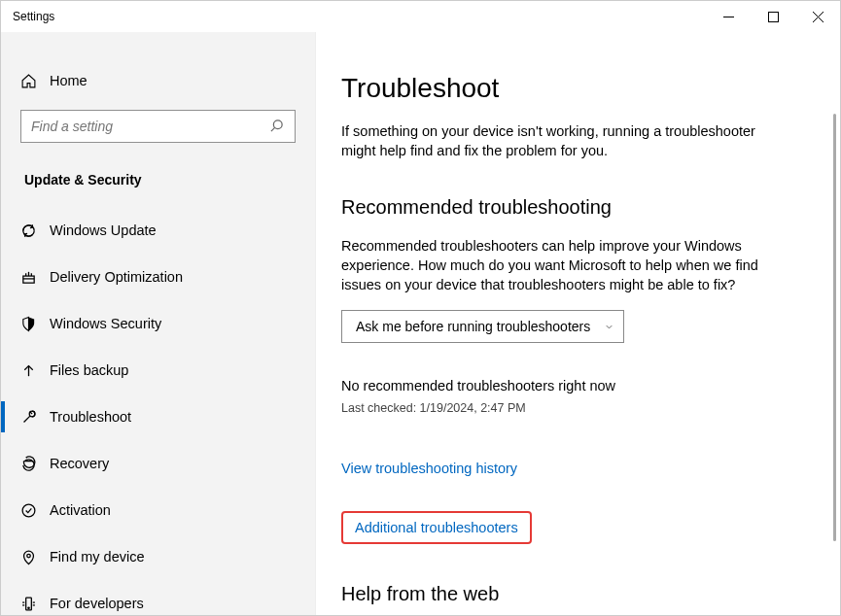 This screenshot has width=841, height=616. Describe the element at coordinates (35, 82) in the screenshot. I see `home-icon` at that location.